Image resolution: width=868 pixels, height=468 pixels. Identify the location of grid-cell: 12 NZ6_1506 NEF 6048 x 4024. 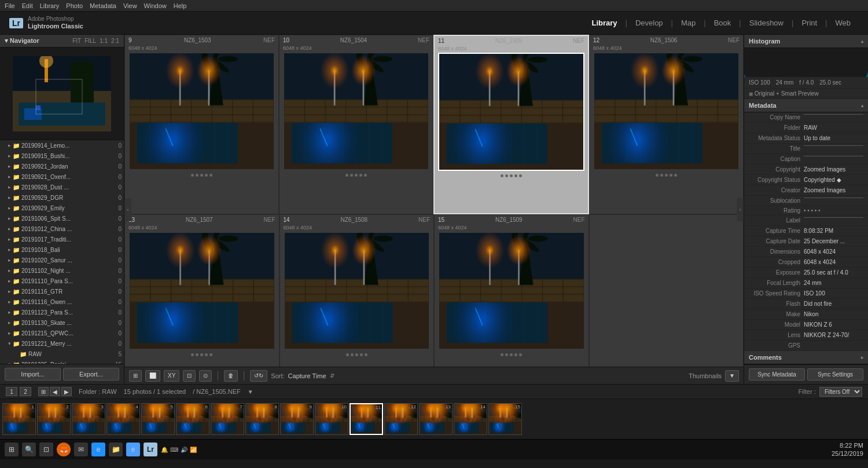
(667, 125).